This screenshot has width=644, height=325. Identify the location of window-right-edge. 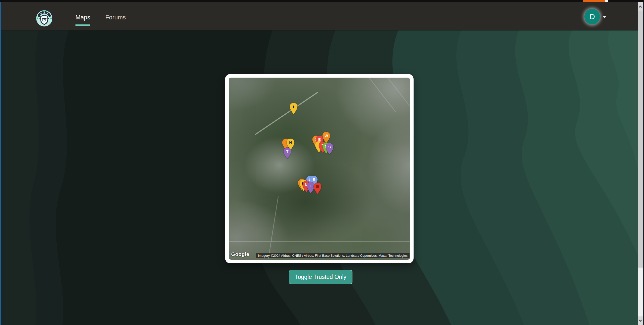
(643, 162).